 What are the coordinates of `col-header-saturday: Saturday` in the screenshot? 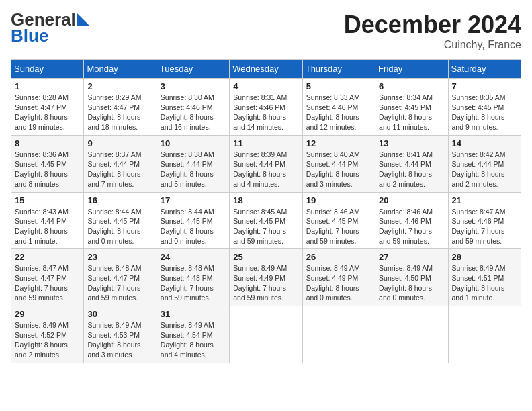 It's located at (484, 69).